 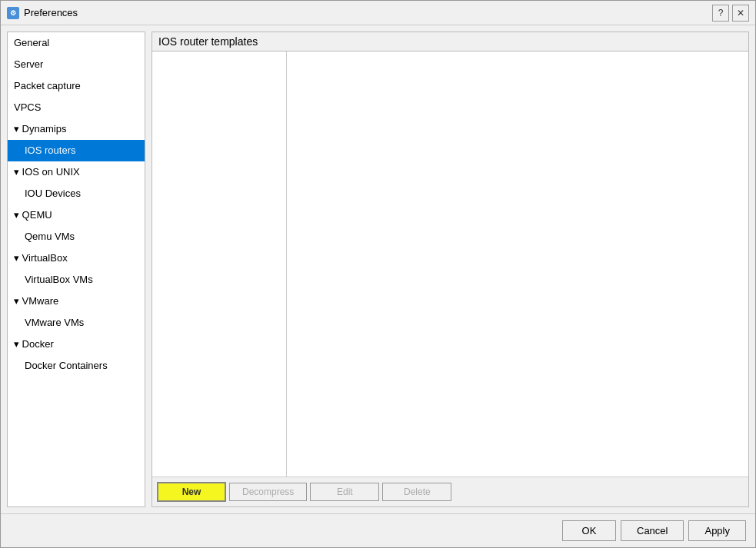 What do you see at coordinates (13, 13) in the screenshot?
I see `app-icon: ⚙` at bounding box center [13, 13].